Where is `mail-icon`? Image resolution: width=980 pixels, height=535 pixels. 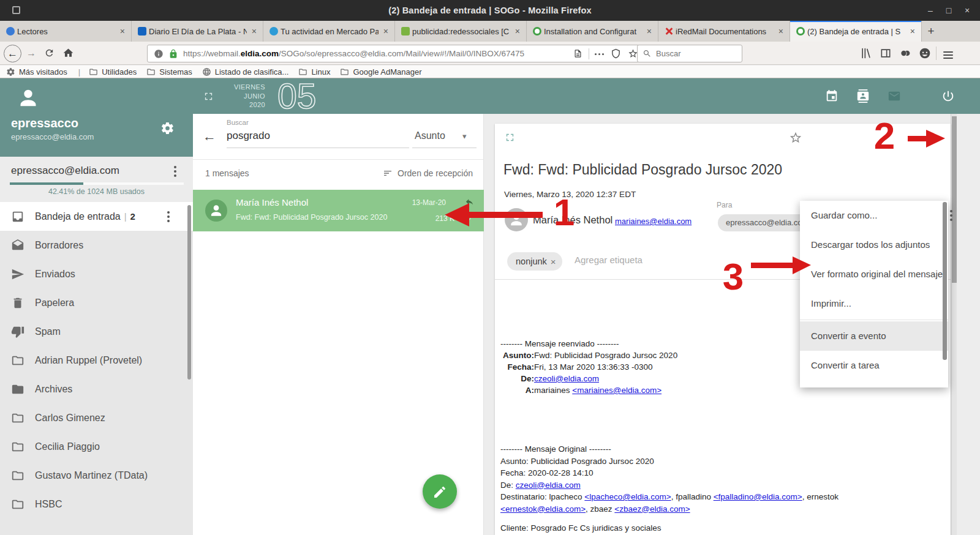
mail-icon is located at coordinates (894, 96).